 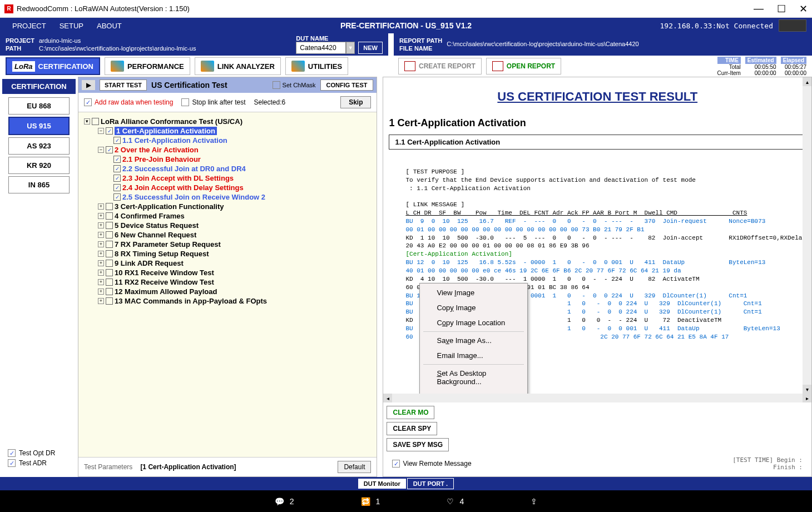 I want to click on play-icon: ▶, so click(x=88, y=85).